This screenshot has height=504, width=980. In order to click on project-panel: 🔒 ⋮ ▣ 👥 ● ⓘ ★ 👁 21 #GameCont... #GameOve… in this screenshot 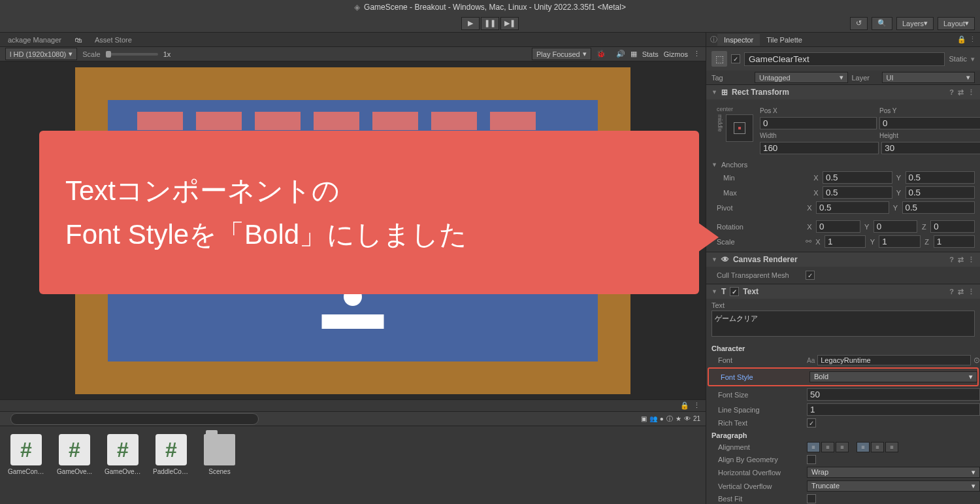, I will do `click(353, 452)`.